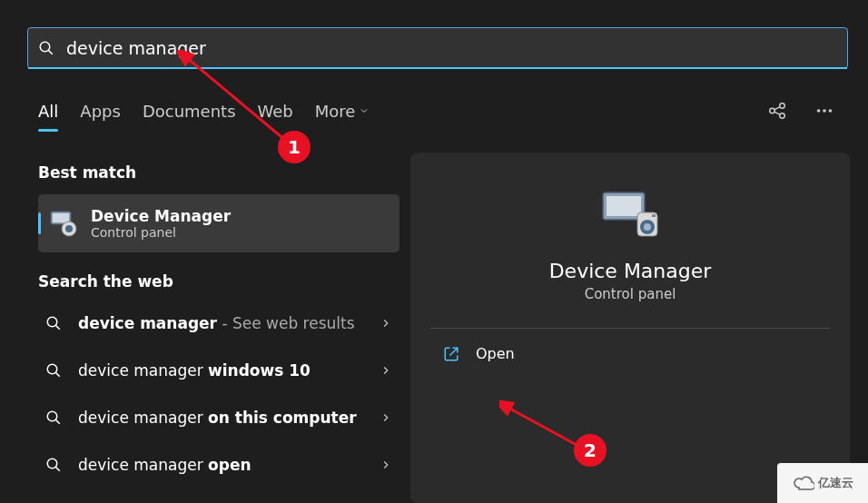 The image size is (868, 503). I want to click on device-manager-large-icon, so click(630, 216).